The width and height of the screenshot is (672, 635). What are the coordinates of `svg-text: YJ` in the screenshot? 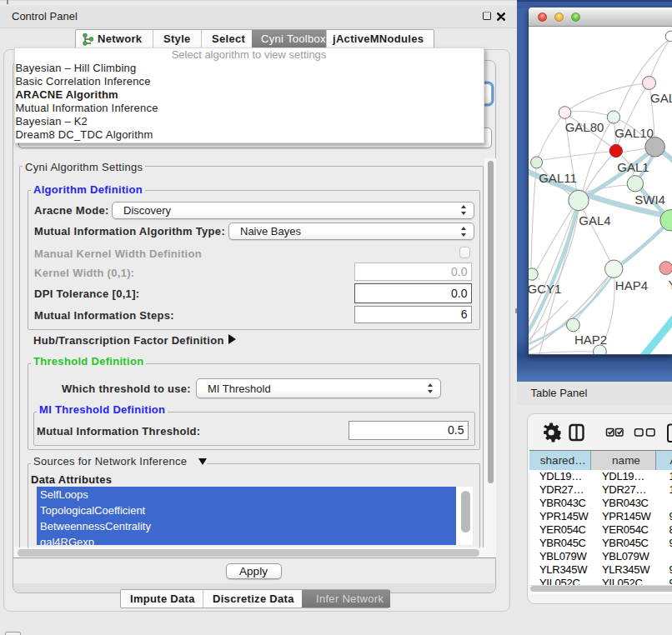 It's located at (670, 285).